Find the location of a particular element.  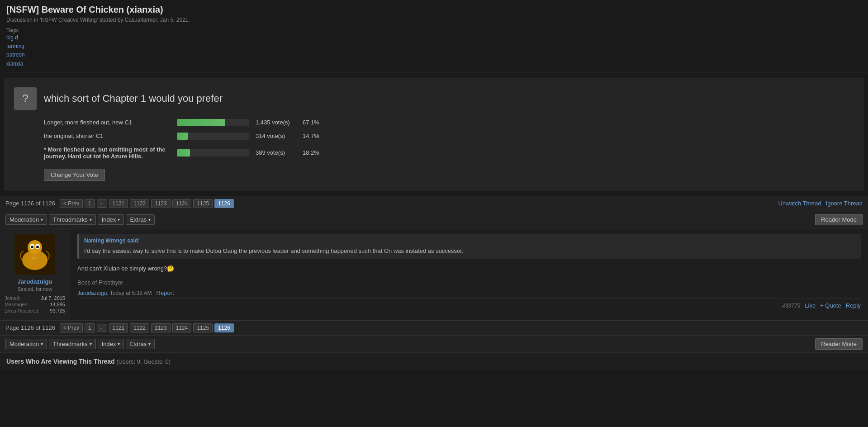

poll-options: Longer, more fleshed out, new C1 1,435 v… is located at coordinates (447, 139).